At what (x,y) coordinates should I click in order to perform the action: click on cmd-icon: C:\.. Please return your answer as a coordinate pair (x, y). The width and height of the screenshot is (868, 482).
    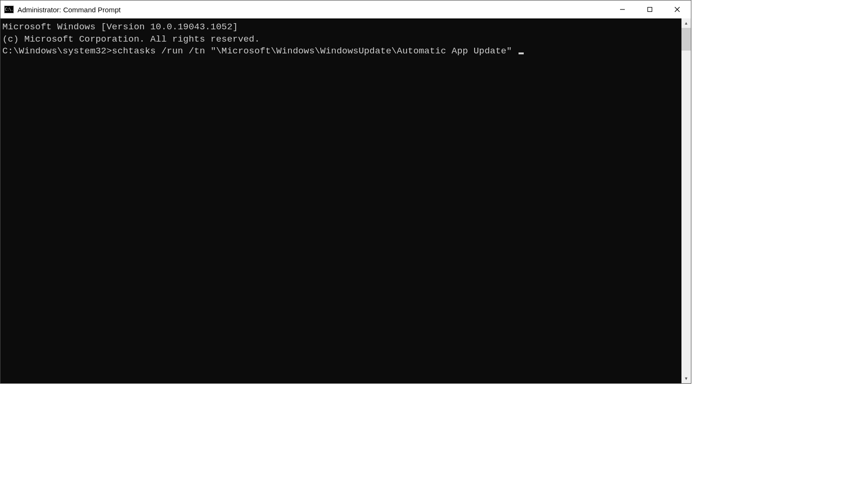
    Looking at the image, I should click on (9, 9).